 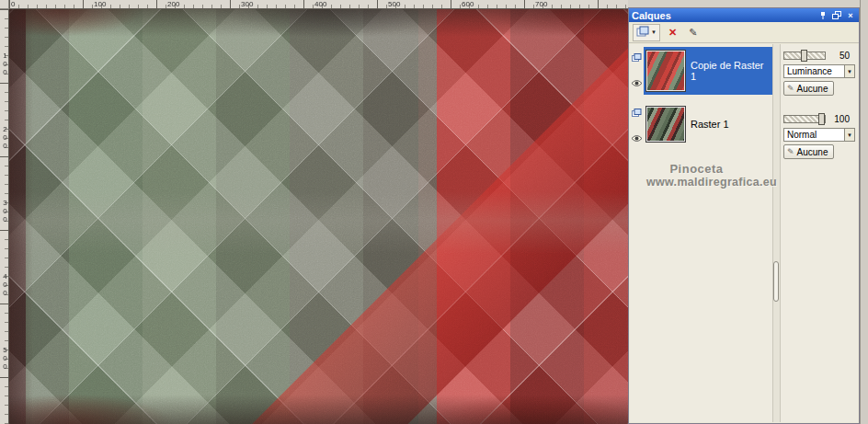 What do you see at coordinates (744, 33) in the screenshot?
I see `palette-toolbar: ▼ ✕ ✎` at bounding box center [744, 33].